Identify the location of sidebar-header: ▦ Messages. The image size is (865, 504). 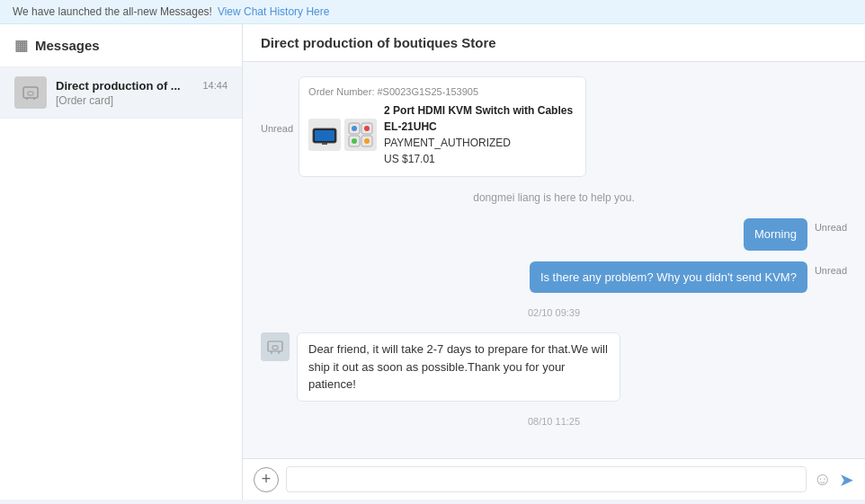
(120, 46).